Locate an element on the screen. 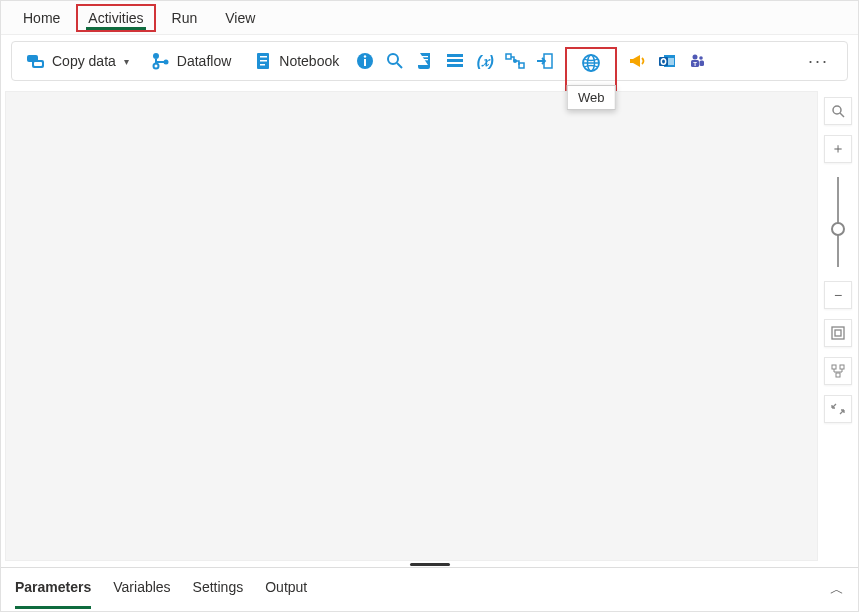 The width and height of the screenshot is (859, 612). chevron-down-icon: ▾ is located at coordinates (126, 62).